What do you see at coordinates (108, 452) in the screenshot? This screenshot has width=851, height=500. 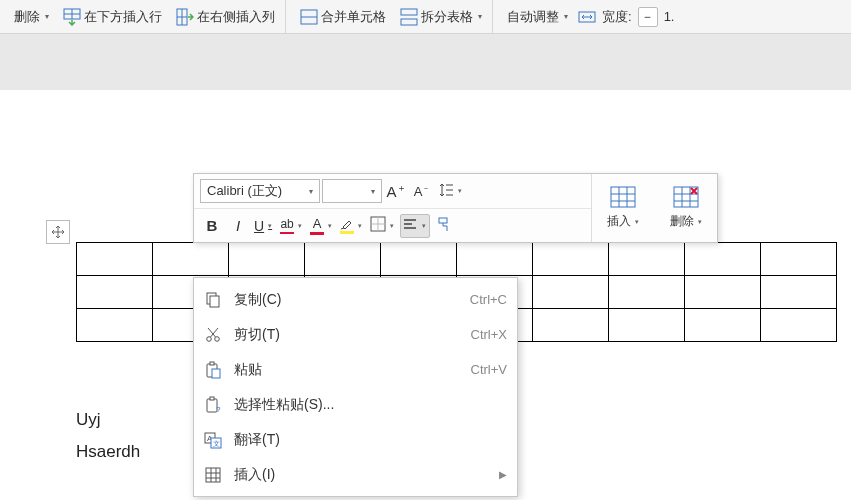 I see `body-line-2: Hsaerdh` at bounding box center [108, 452].